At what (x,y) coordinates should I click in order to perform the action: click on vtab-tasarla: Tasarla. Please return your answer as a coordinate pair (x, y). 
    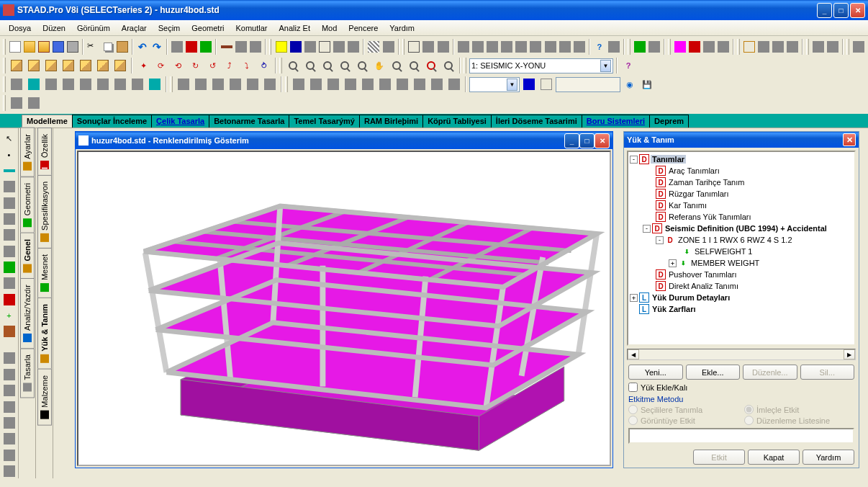
    Looking at the image, I should click on (27, 373).